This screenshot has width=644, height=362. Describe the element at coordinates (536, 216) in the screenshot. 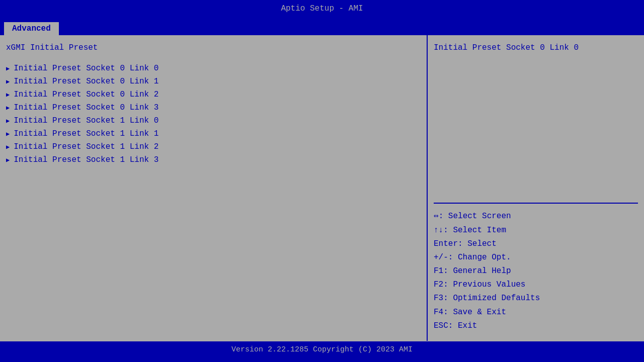

I see `key-hint-0: ⇔: Select Screen` at that location.